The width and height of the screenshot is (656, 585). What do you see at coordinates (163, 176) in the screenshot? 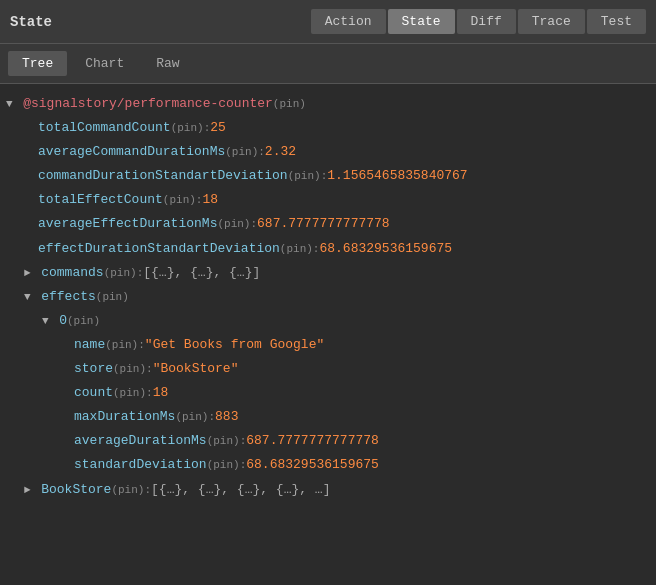
I see `tree-key: commandDurationStandartDeviation` at bounding box center [163, 176].